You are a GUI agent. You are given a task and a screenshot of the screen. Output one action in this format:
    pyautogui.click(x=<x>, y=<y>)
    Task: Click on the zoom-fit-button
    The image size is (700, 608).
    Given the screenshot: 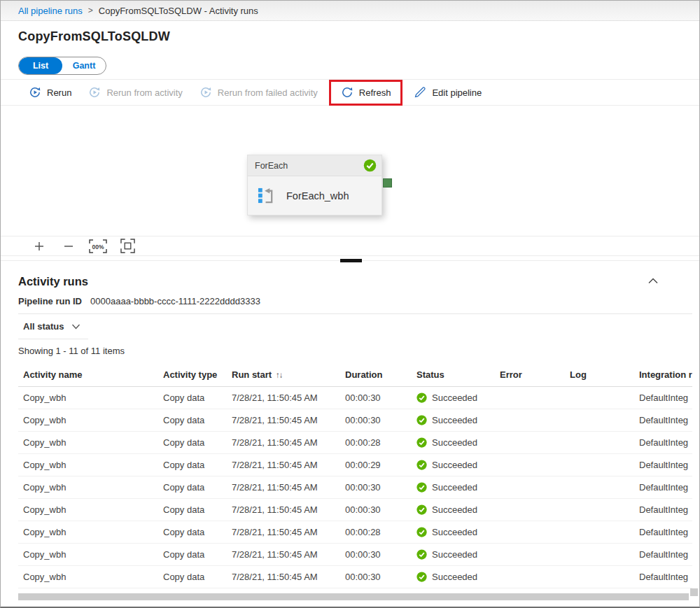 What is the action you would take?
    pyautogui.click(x=127, y=246)
    